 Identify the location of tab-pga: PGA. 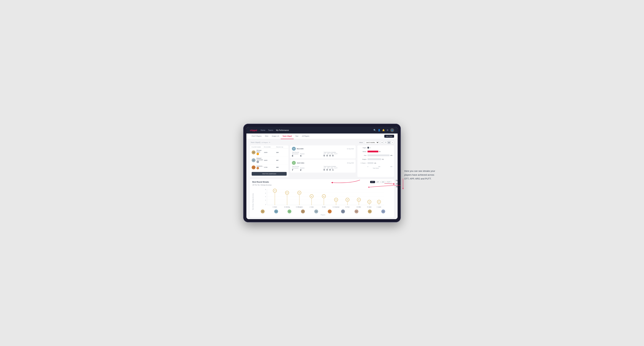
(266, 136).